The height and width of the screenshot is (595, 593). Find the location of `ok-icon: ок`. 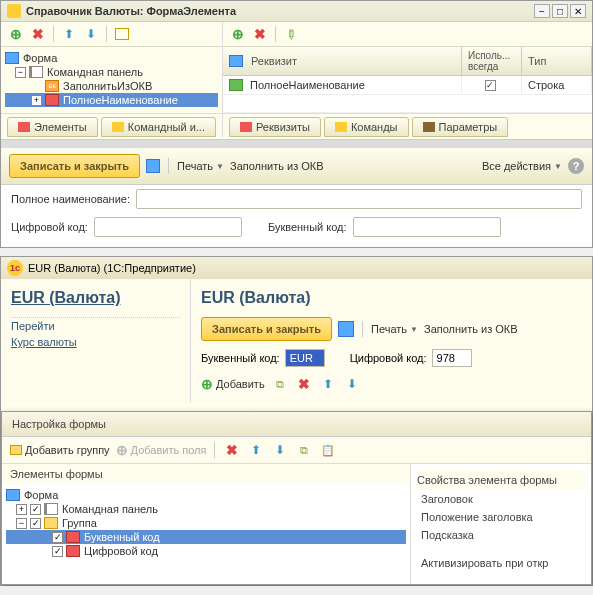

ok-icon: ок is located at coordinates (52, 86).